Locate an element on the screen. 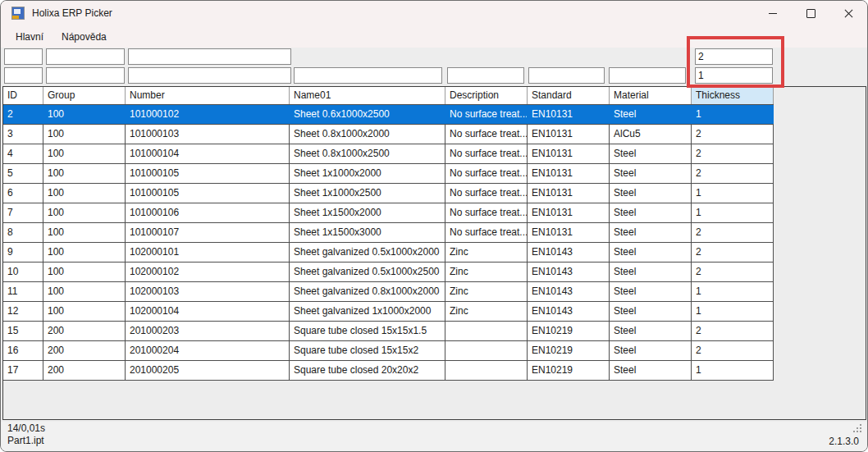  table-row: 2100101000102Sheet 0.6x1000x2500No surfa… is located at coordinates (389, 115).